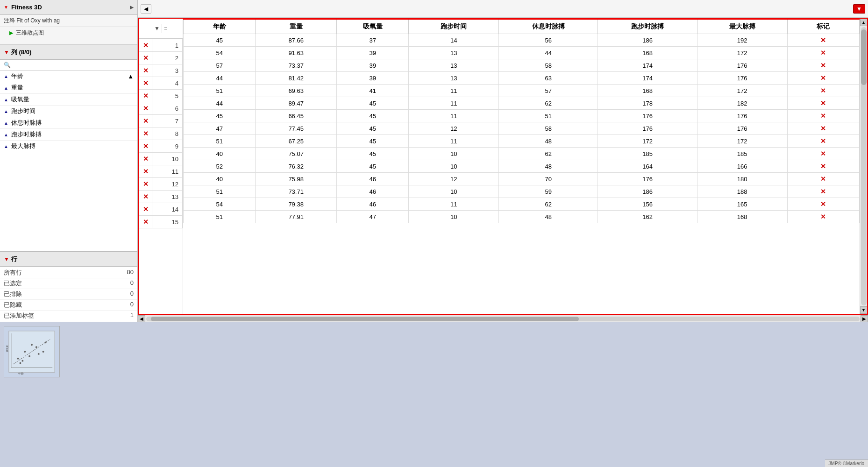  Describe the element at coordinates (548, 78) in the screenshot. I see `cell-restpulse: 63` at that location.